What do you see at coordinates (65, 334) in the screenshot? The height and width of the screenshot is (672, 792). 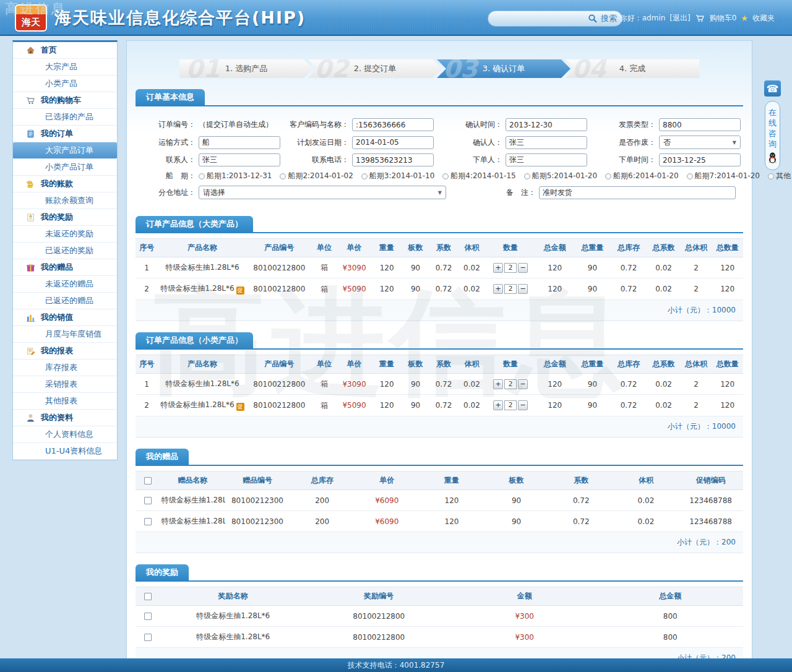 I see `sidebar-item-monthly-yearly-sales: 月度与年度销值` at bounding box center [65, 334].